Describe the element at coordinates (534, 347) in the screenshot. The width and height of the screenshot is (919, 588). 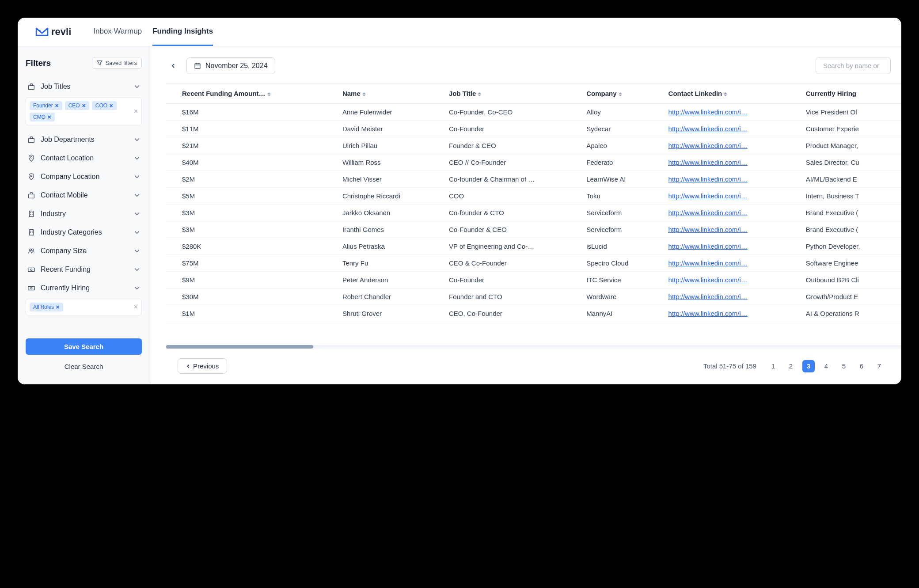
I see `horizontal-scrollbar` at that location.